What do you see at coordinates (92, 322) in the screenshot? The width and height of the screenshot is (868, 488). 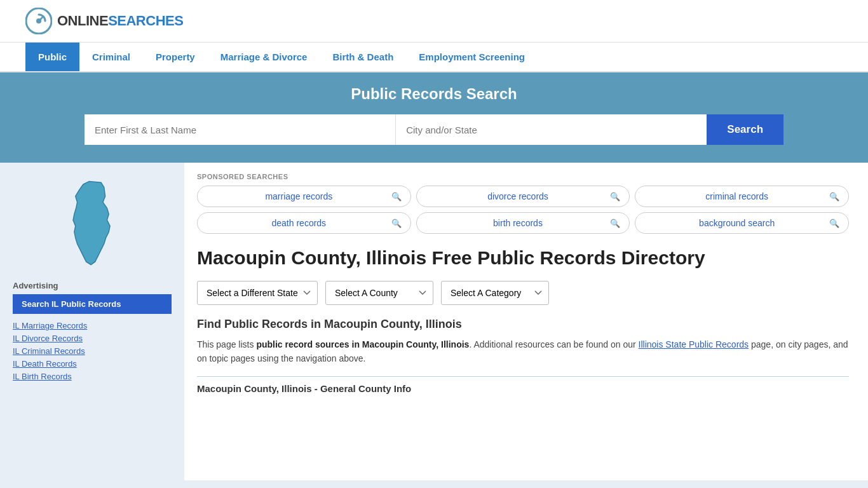 I see `sidebar: Advertising Search IL Public Records IL …` at bounding box center [92, 322].